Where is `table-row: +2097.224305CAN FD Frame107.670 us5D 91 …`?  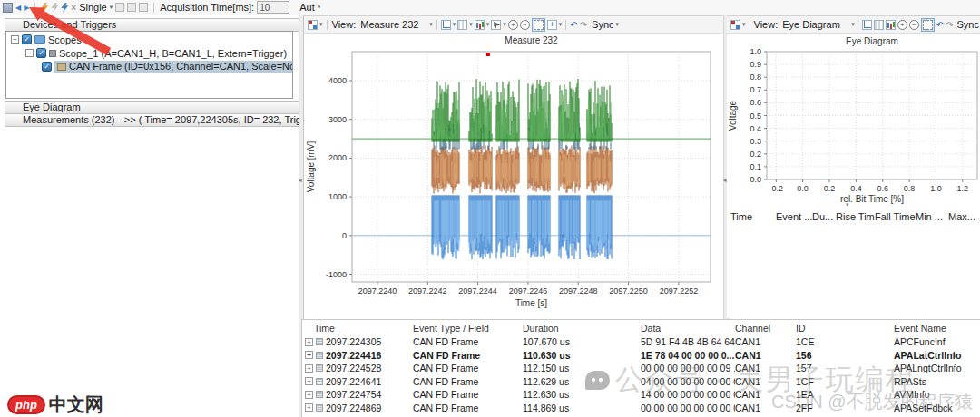
table-row: +2097.224305CAN FD Frame107.670 us5D 91 … is located at coordinates (641, 343).